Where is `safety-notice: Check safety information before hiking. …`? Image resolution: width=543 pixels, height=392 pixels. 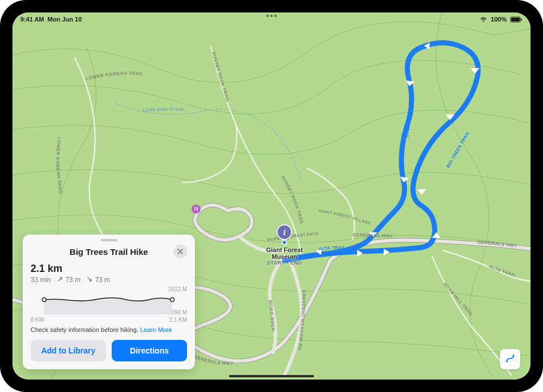
safety-notice: Check safety information before hiking. … is located at coordinates (109, 330).